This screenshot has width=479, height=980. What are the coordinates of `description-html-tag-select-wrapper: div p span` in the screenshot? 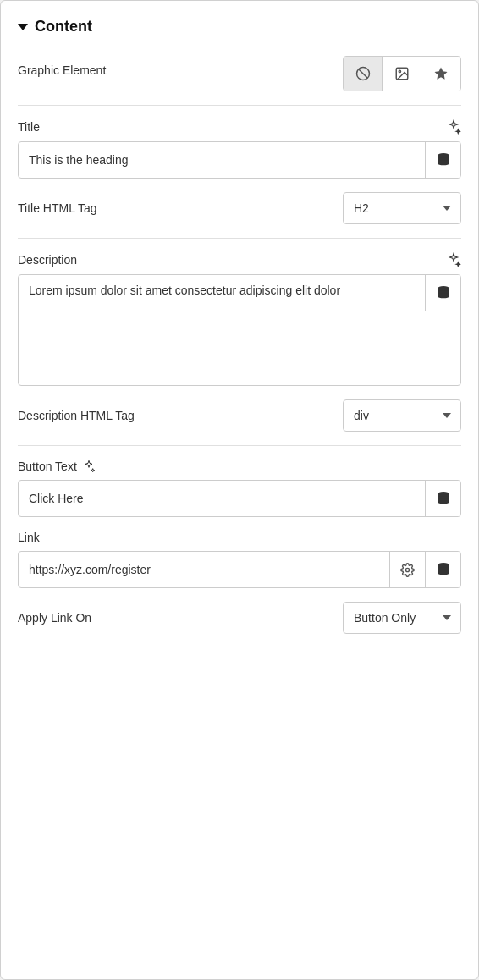 It's located at (402, 416).